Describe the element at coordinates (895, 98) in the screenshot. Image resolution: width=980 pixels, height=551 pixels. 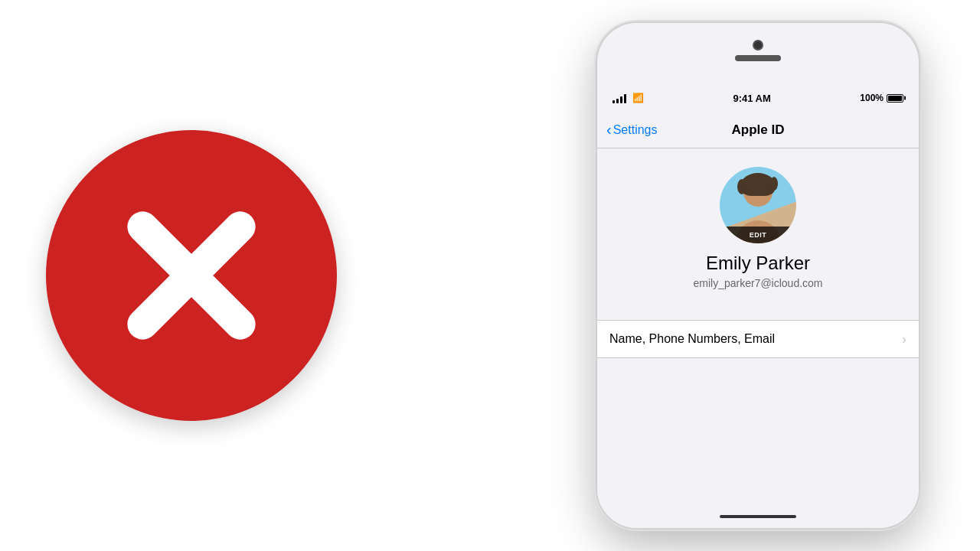
I see `battery-fill` at that location.